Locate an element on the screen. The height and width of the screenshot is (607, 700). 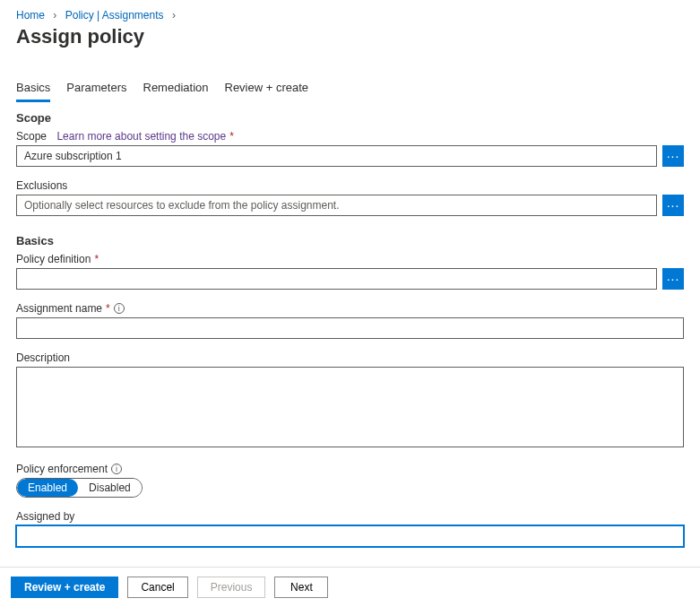
previous-button: Previous is located at coordinates (231, 587).